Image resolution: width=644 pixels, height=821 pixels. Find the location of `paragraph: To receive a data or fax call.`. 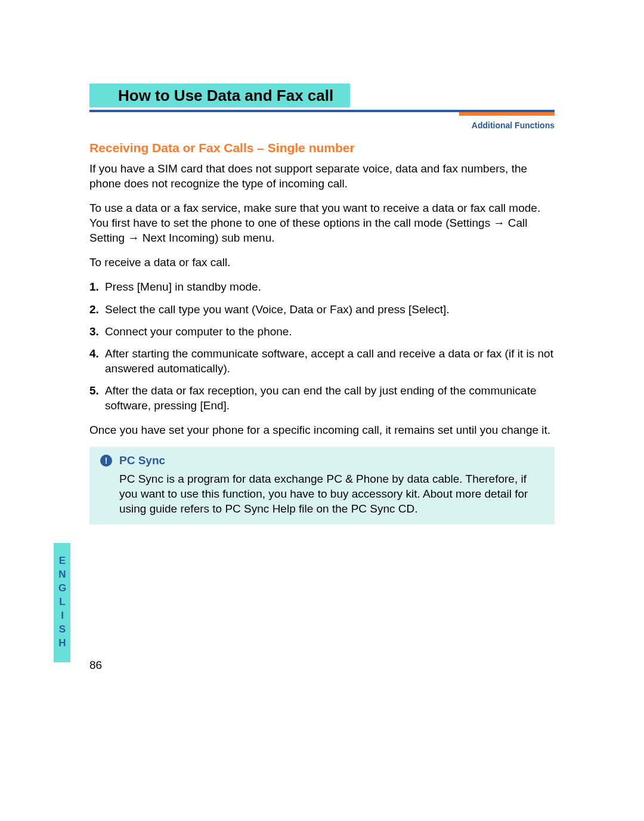

paragraph: To receive a data or fax call. is located at coordinates (322, 263).